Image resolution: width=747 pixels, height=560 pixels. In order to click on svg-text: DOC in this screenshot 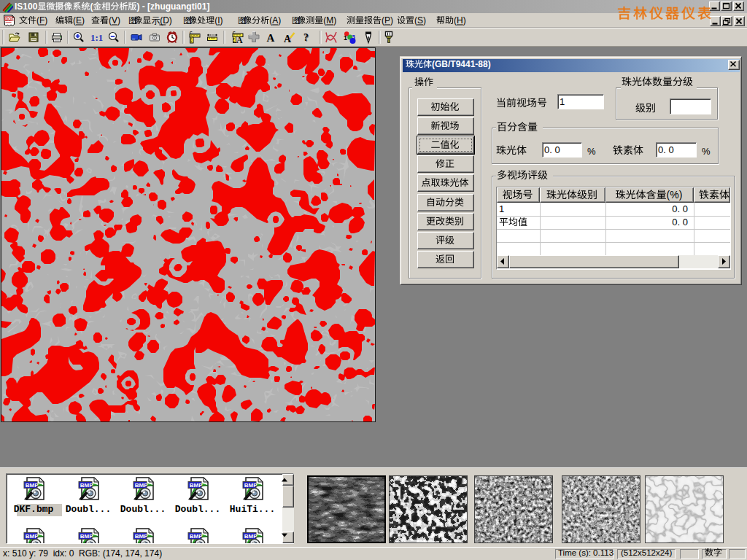, I will do `click(9, 19)`.